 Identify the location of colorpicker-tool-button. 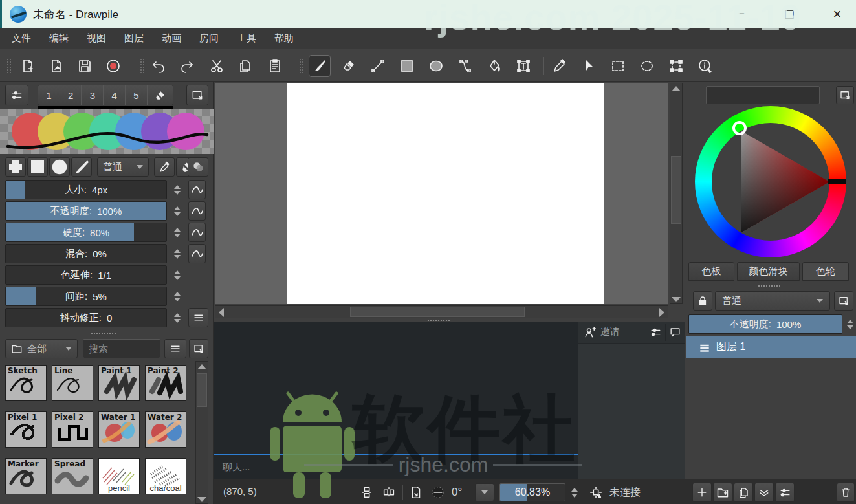
(560, 66).